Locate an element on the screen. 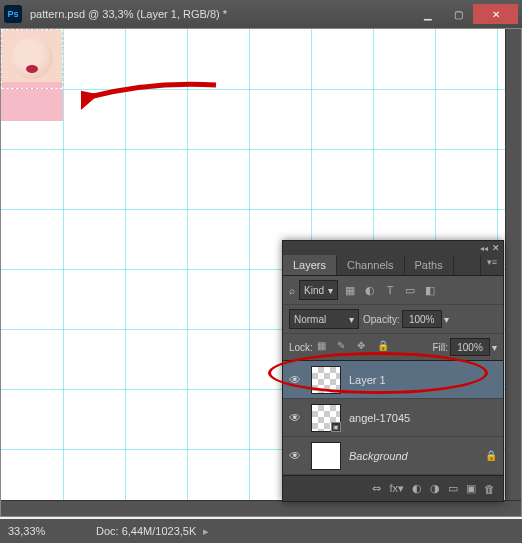 The height and width of the screenshot is (543, 522). adjustment-layer-icon: ◑ is located at coordinates (435, 488).